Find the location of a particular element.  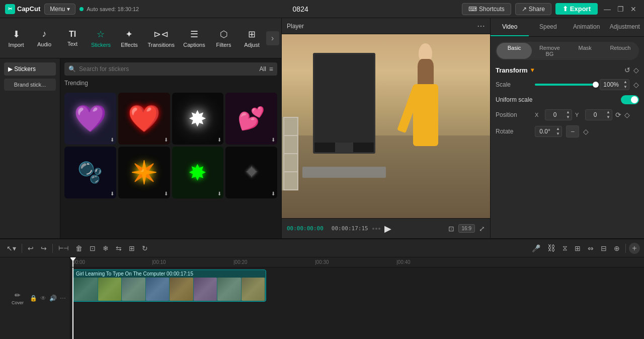

pos-x-stepper: ▲ ▼ is located at coordinates (568, 115).